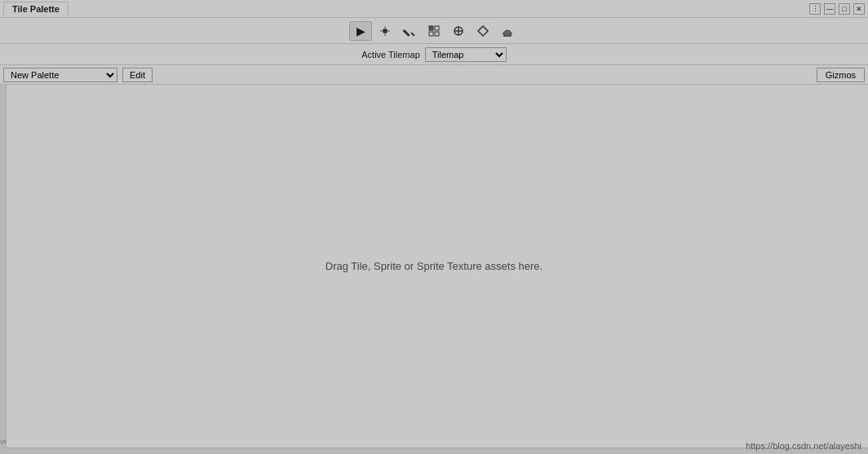 This screenshot has height=454, width=868. I want to click on toolbar: ▶, so click(434, 31).